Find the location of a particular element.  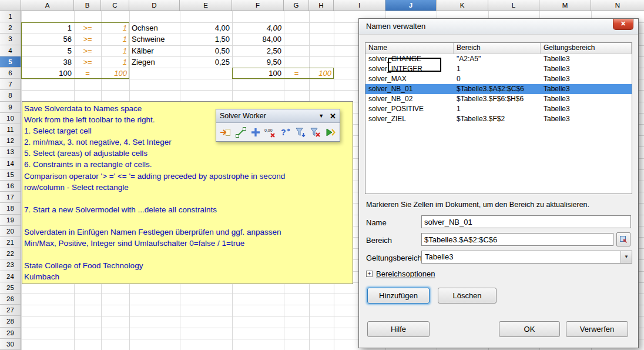

name-row-solver_POSITIVE: solver_POSITIVE1Tabelle3 is located at coordinates (498, 109).